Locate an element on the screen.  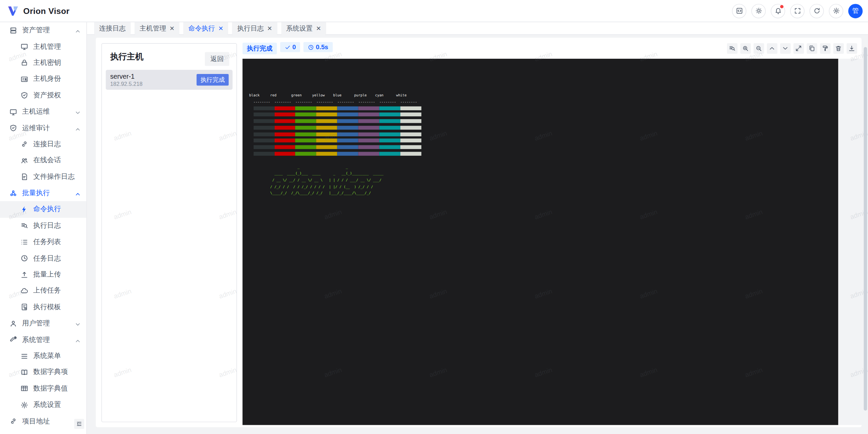
terminal-tool-download is located at coordinates (852, 48).